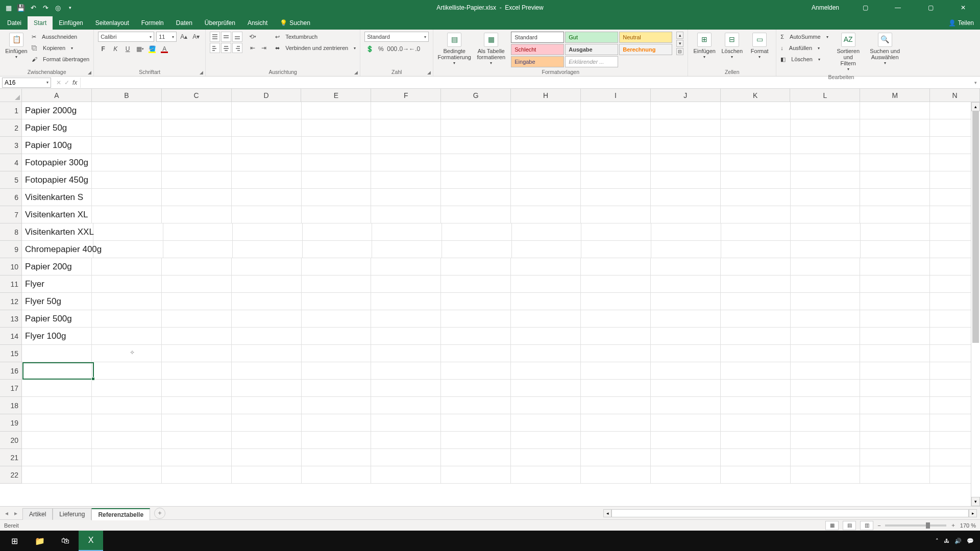  Describe the element at coordinates (57, 302) in the screenshot. I see `cell: Flyer 50g` at that location.